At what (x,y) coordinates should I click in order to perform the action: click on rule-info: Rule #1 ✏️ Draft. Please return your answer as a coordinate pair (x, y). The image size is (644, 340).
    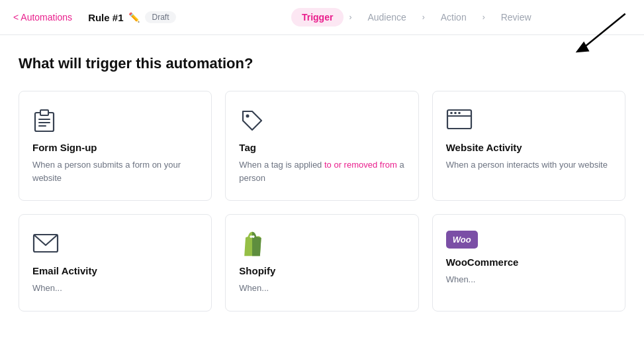
    Looking at the image, I should click on (132, 17).